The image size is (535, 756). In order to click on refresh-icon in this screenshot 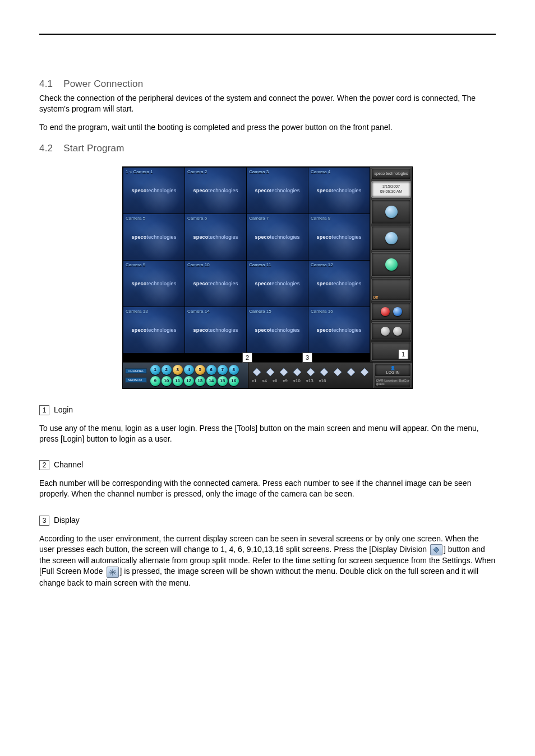, I will do `click(385, 331)`.